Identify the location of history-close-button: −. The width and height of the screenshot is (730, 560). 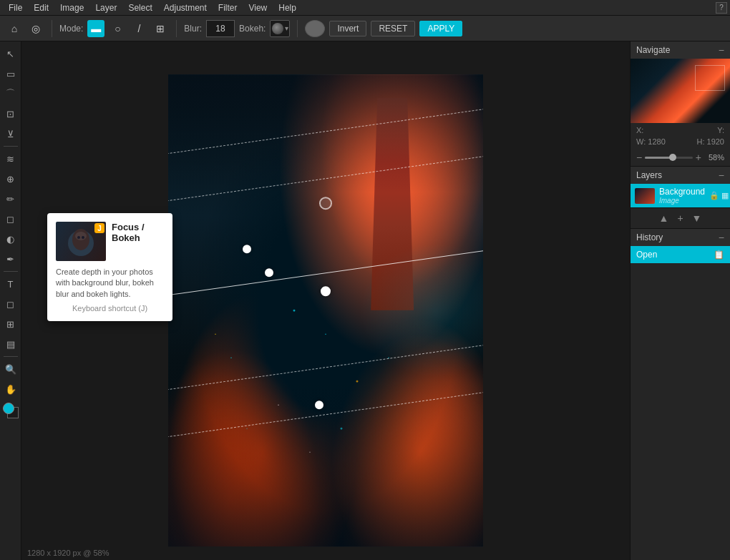
(721, 237).